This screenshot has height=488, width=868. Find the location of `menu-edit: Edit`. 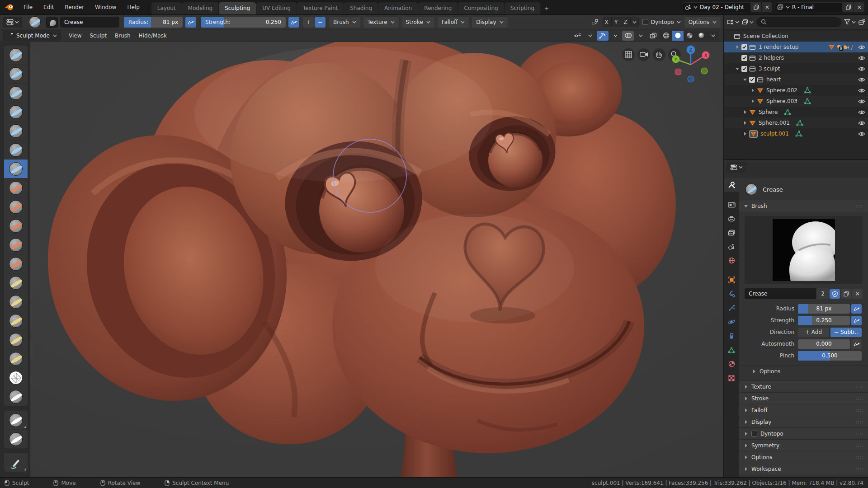

menu-edit: Edit is located at coordinates (49, 7).